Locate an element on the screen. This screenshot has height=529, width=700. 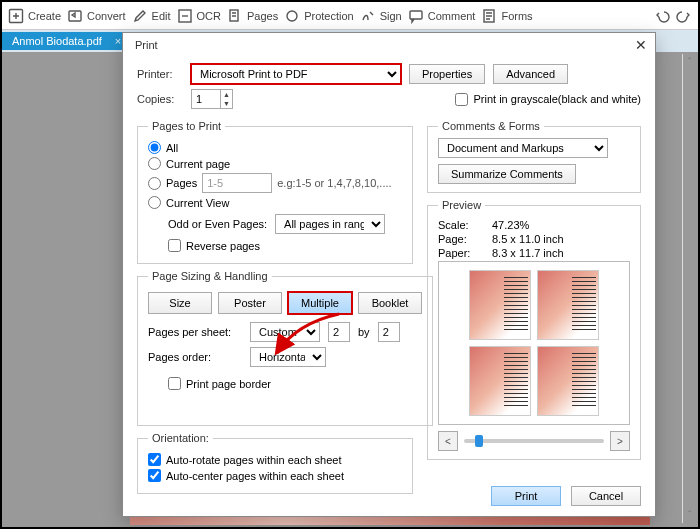
pencil-icon is located at coordinates (140, 16).